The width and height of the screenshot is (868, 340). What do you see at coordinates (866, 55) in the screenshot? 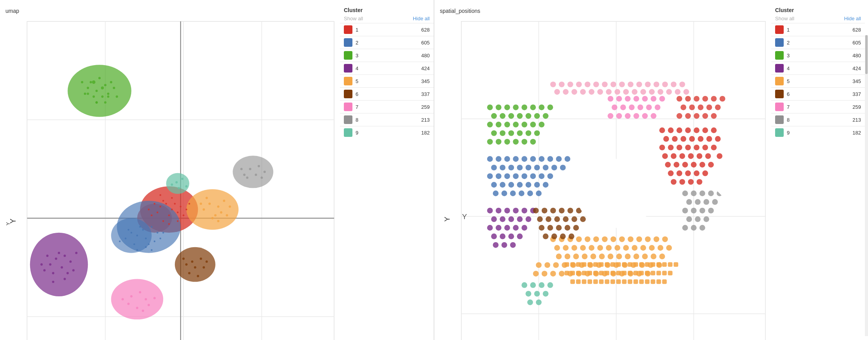
I see `scrollbar-thumb` at bounding box center [866, 55].